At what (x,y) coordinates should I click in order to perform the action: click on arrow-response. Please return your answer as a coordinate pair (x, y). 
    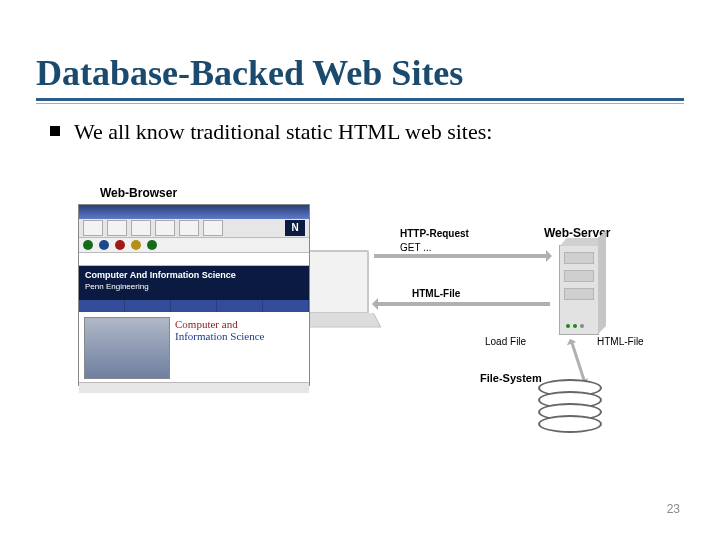
    Looking at the image, I should click on (462, 304).